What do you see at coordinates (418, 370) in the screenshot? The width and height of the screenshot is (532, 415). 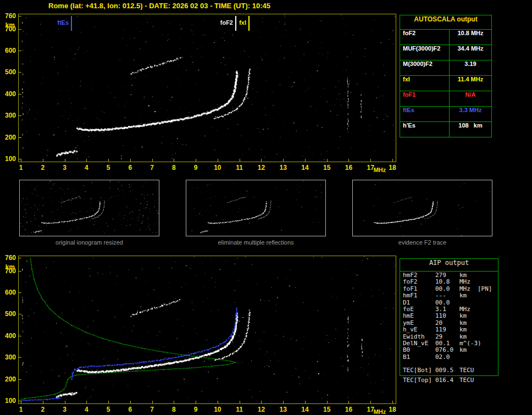 I see `aip-param: TEC[Bot]` at bounding box center [418, 370].